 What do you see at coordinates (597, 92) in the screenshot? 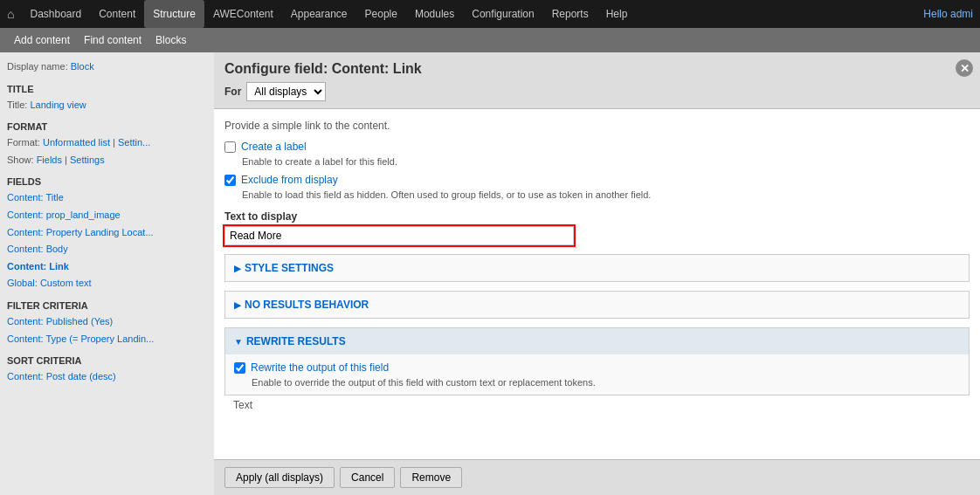
I see `modal-for-row: For All displays Block` at bounding box center [597, 92].